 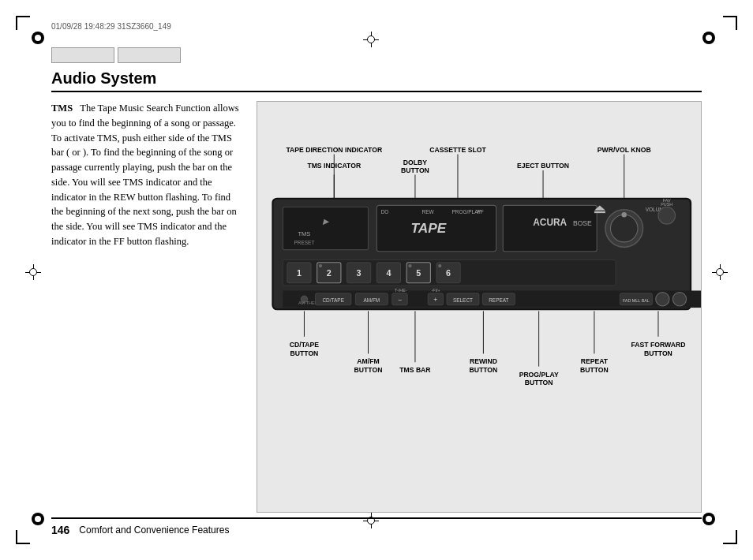 I want to click on svg-text: PUSH, so click(x=666, y=204).